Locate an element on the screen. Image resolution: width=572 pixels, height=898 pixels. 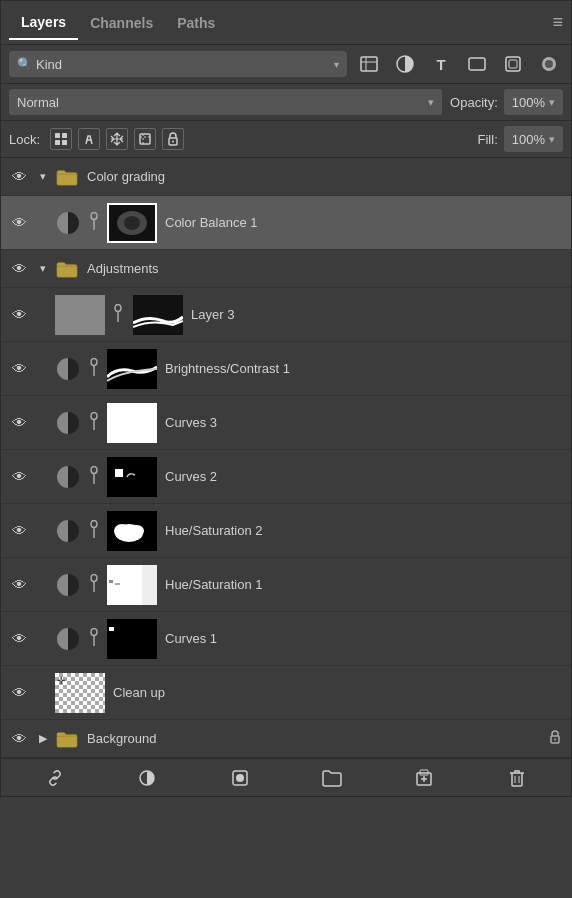
layer-row: 👁 ▾ Adjustments is located at coordinates (286, 269).